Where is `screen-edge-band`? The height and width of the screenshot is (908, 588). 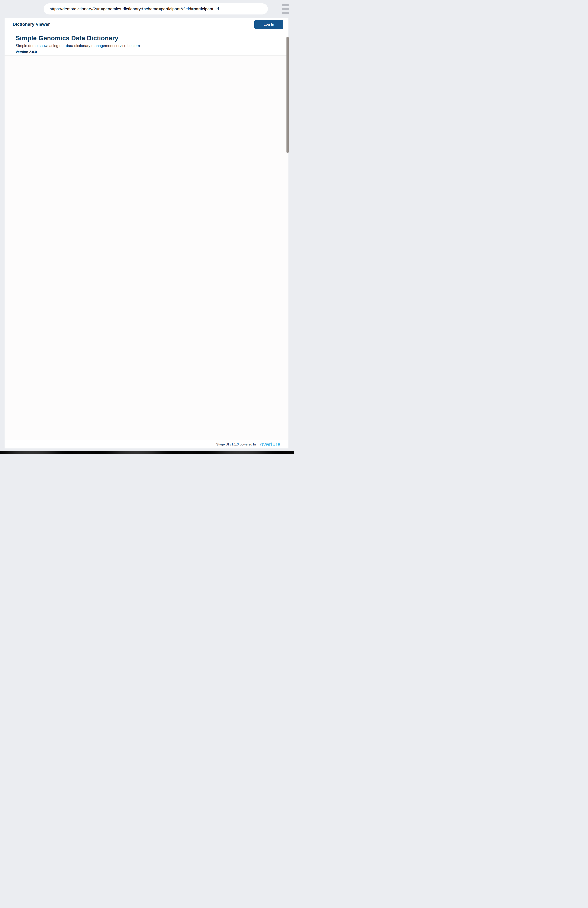 screen-edge-band is located at coordinates (147, 452).